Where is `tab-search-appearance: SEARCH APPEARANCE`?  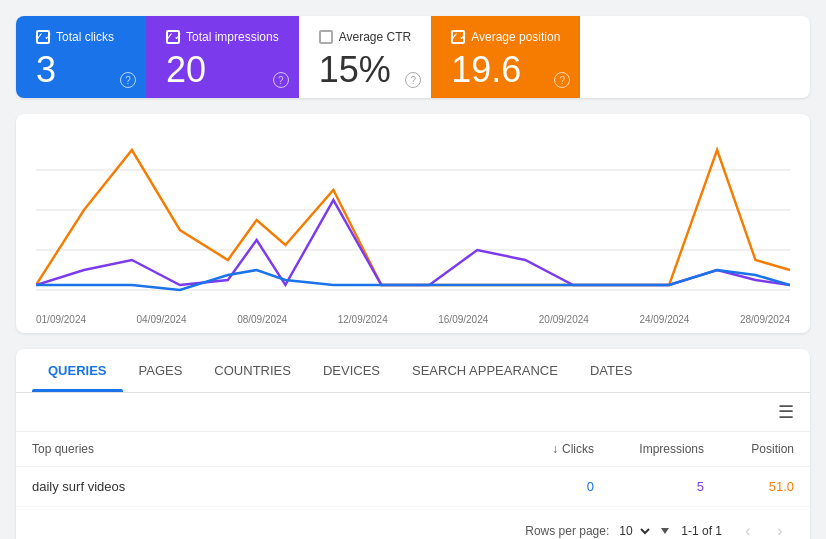
tab-search-appearance: SEARCH APPEARANCE is located at coordinates (485, 370).